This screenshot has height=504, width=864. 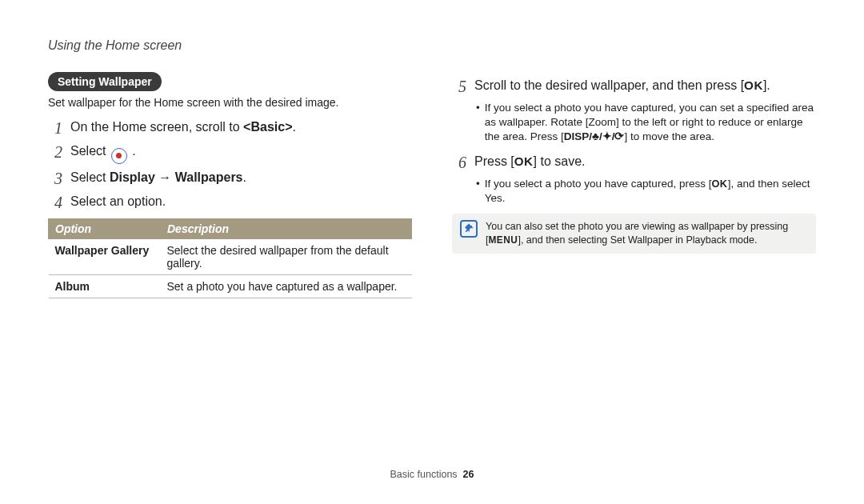 I want to click on step-number: 5, so click(x=459, y=86).